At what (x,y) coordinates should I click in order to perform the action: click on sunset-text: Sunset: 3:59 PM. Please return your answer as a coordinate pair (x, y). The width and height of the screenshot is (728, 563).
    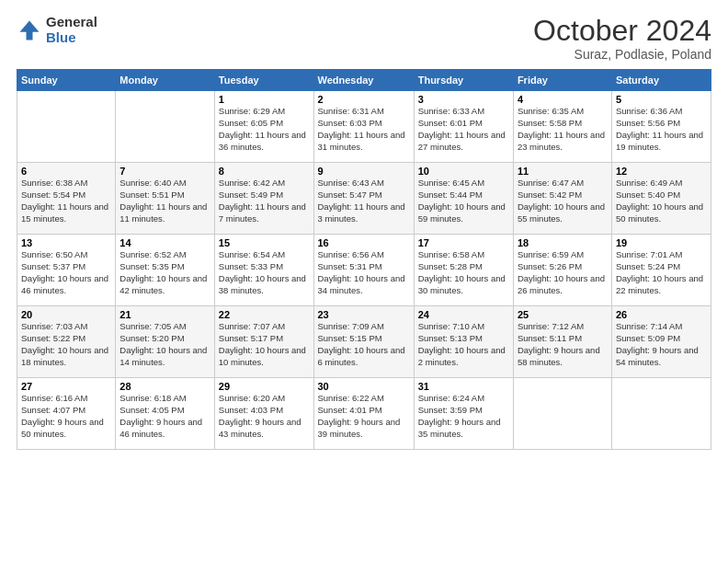
    Looking at the image, I should click on (450, 410).